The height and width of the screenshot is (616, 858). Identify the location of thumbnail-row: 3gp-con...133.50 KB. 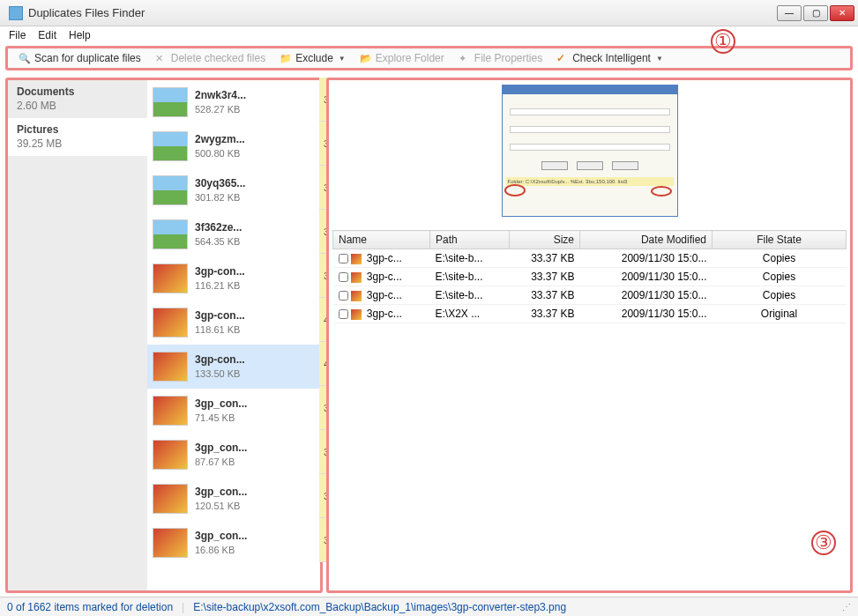
(234, 367).